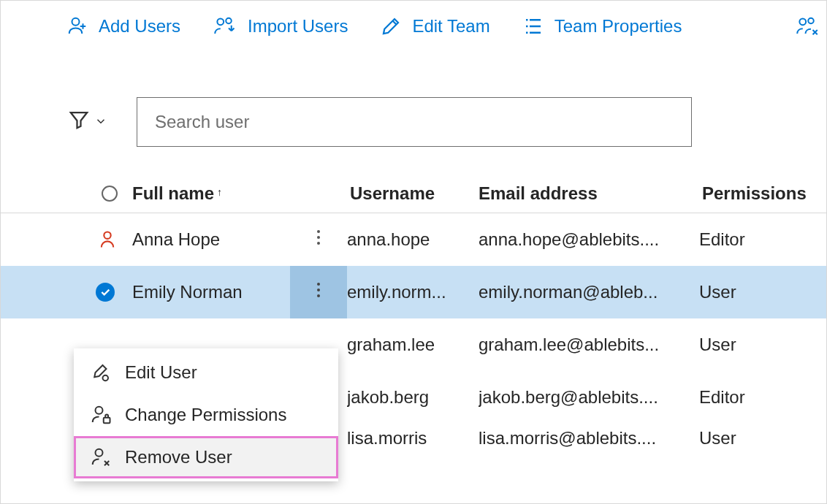  What do you see at coordinates (79, 122) in the screenshot?
I see `funnel-icon` at bounding box center [79, 122].